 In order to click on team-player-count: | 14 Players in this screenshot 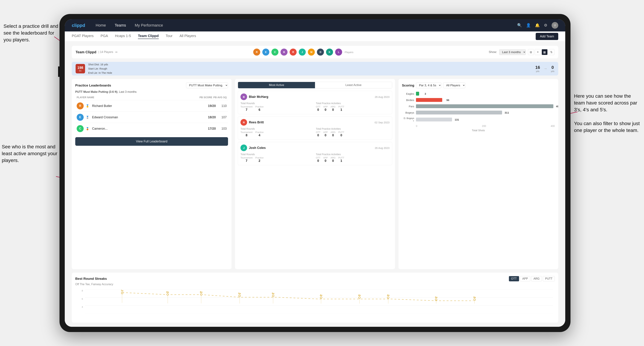, I will do `click(106, 52)`.